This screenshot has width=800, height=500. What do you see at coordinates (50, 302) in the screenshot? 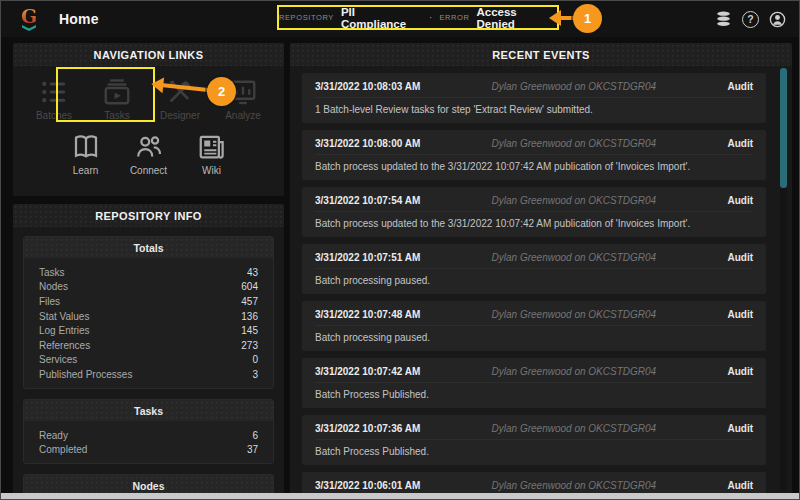
I see `row-label: Files` at bounding box center [50, 302].